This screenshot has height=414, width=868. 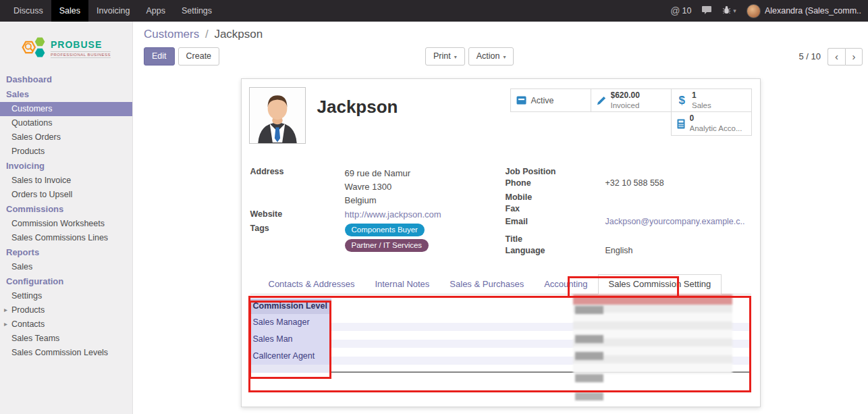 I want to click on active-stat-button: Active, so click(x=551, y=100).